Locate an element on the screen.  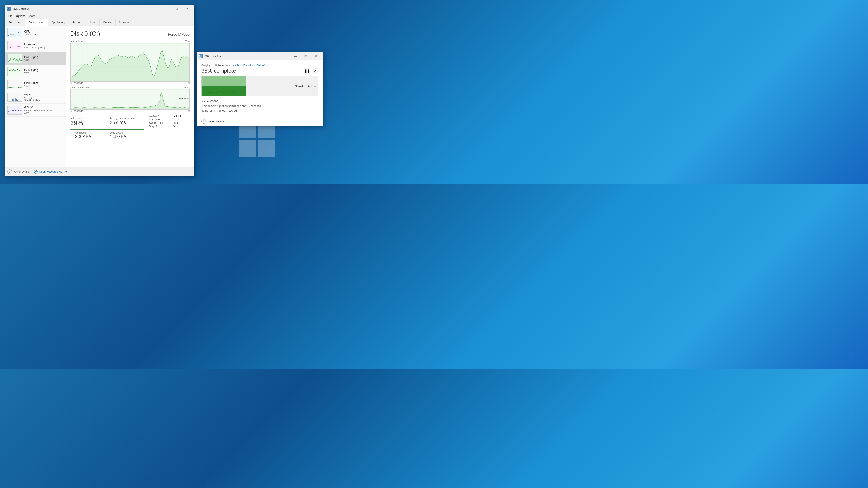
copy-source-link: Local Disk (D:) is located at coordinates (239, 65).